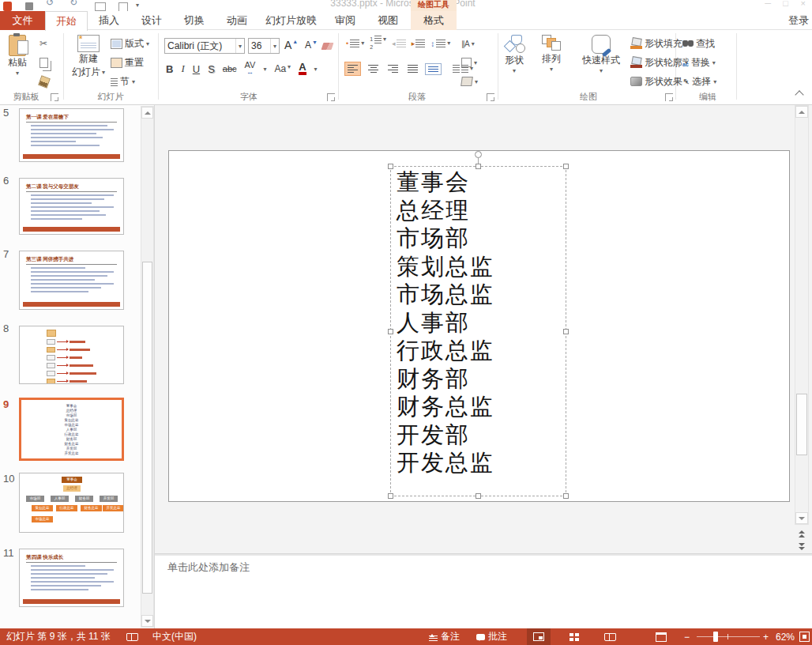 The image size is (812, 645). What do you see at coordinates (768, 4) in the screenshot?
I see `window-minimize-icon: ─` at bounding box center [768, 4].